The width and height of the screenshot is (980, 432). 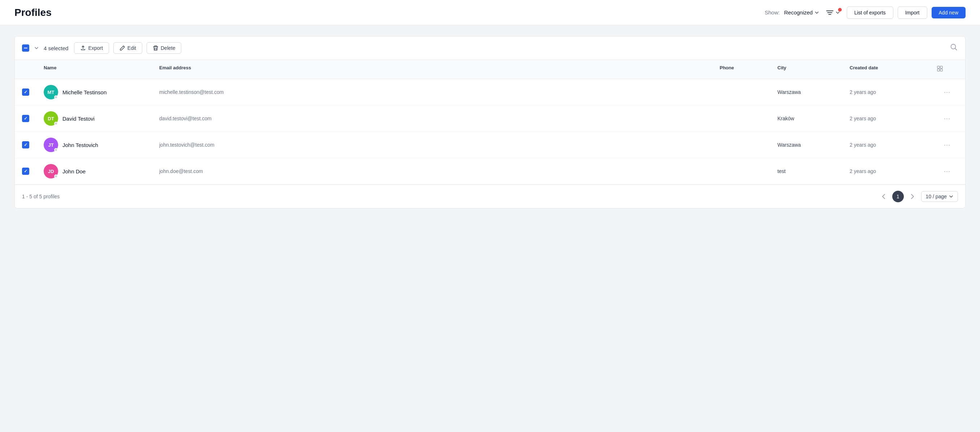 What do you see at coordinates (490, 119) in the screenshot?
I see `table-row: DT David Testovi david.testovi@test.com …` at bounding box center [490, 119].